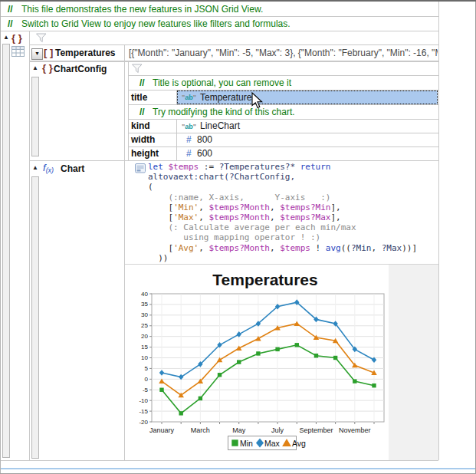 The height and width of the screenshot is (474, 476). What do you see at coordinates (140, 169) in the screenshot?
I see `formula-editor-icon` at bounding box center [140, 169].